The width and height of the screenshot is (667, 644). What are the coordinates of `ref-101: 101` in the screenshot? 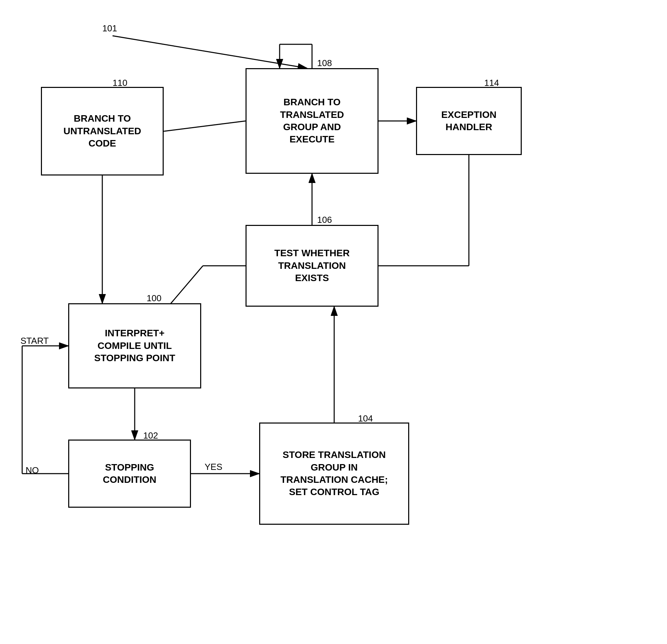 It's located at (110, 29).